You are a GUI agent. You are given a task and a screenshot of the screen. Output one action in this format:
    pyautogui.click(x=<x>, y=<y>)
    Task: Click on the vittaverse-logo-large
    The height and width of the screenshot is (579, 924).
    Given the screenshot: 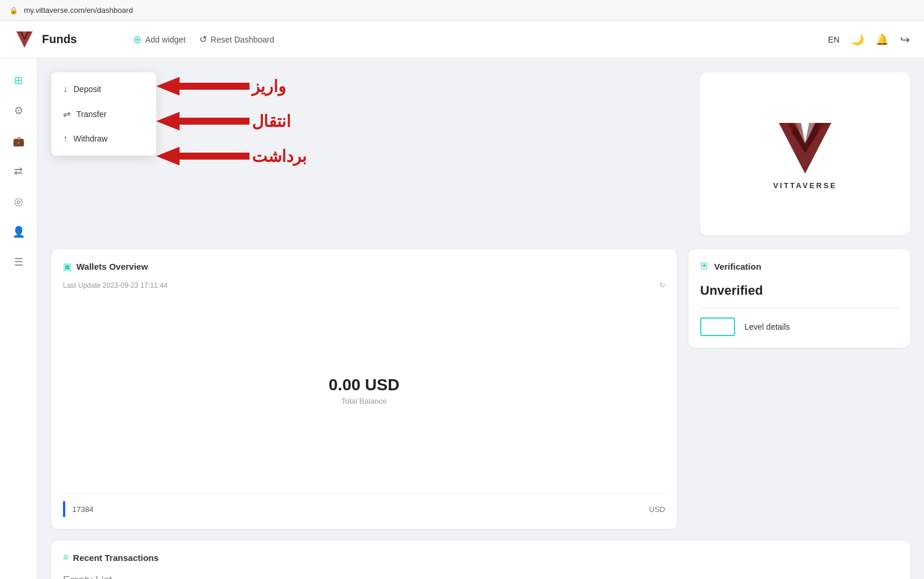 What is the action you would take?
    pyautogui.click(x=805, y=147)
    